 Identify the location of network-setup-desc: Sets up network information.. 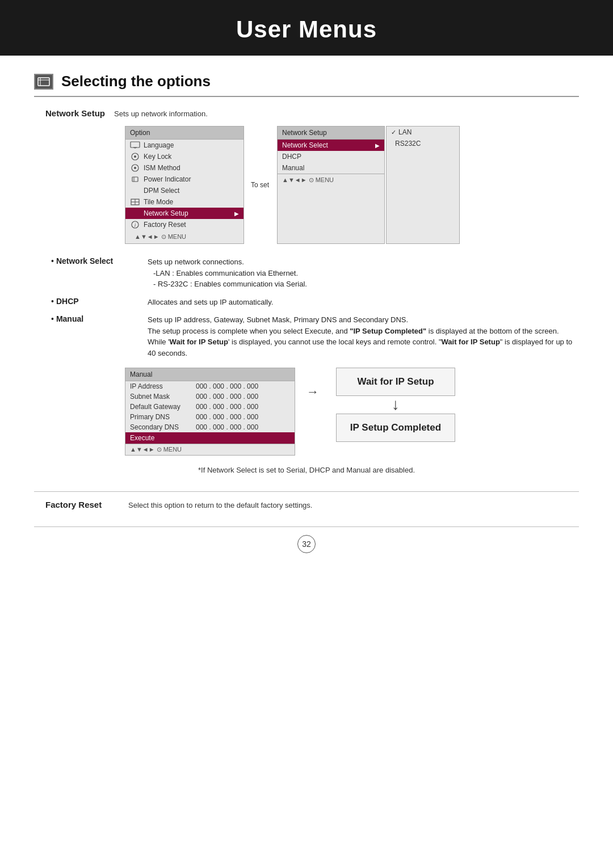
(161, 113).